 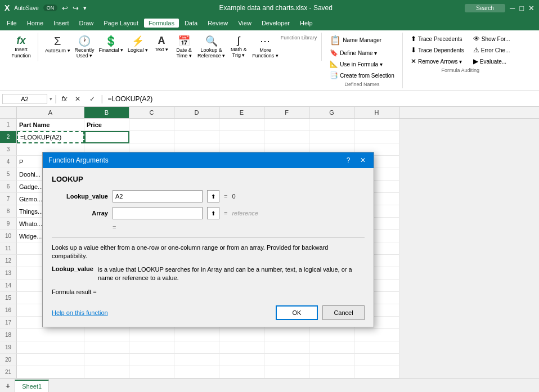 I want to click on cell-a18, so click(x=51, y=335).